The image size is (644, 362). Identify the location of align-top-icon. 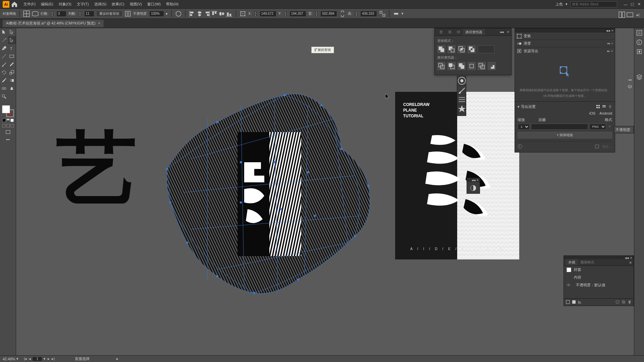
(214, 14).